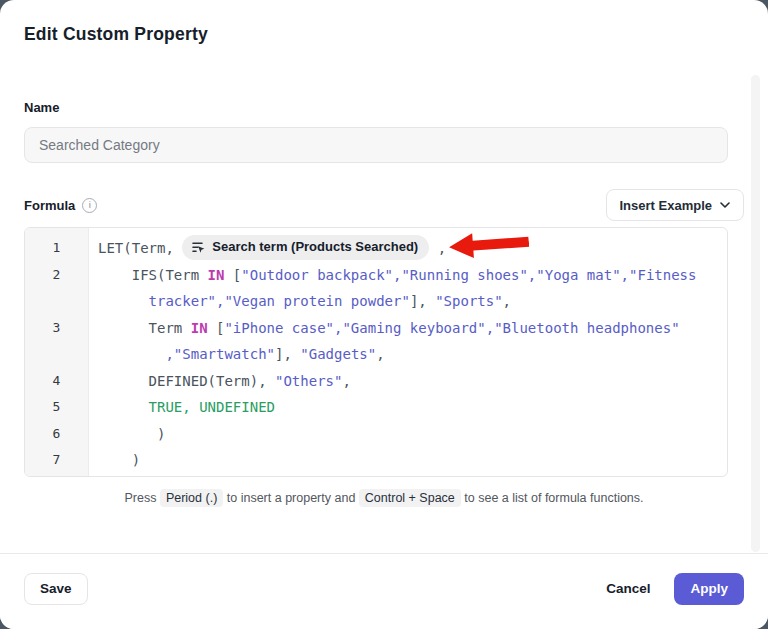  I want to click on kbd-period: Period (.), so click(192, 498).